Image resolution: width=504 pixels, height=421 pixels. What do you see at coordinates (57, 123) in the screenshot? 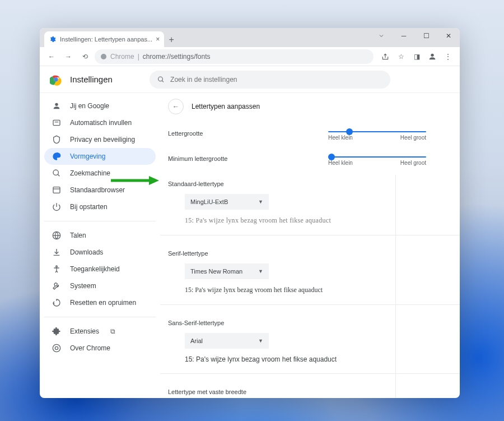
I see `autofill-icon` at bounding box center [57, 123].